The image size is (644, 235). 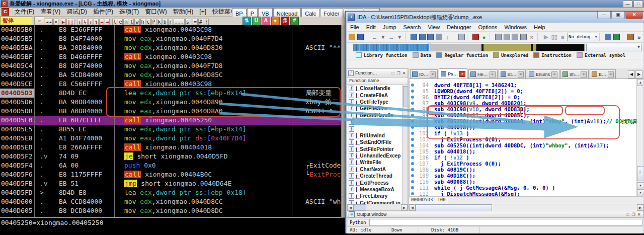 I want to click on menu-item: 插件(P), so click(x=103, y=12).